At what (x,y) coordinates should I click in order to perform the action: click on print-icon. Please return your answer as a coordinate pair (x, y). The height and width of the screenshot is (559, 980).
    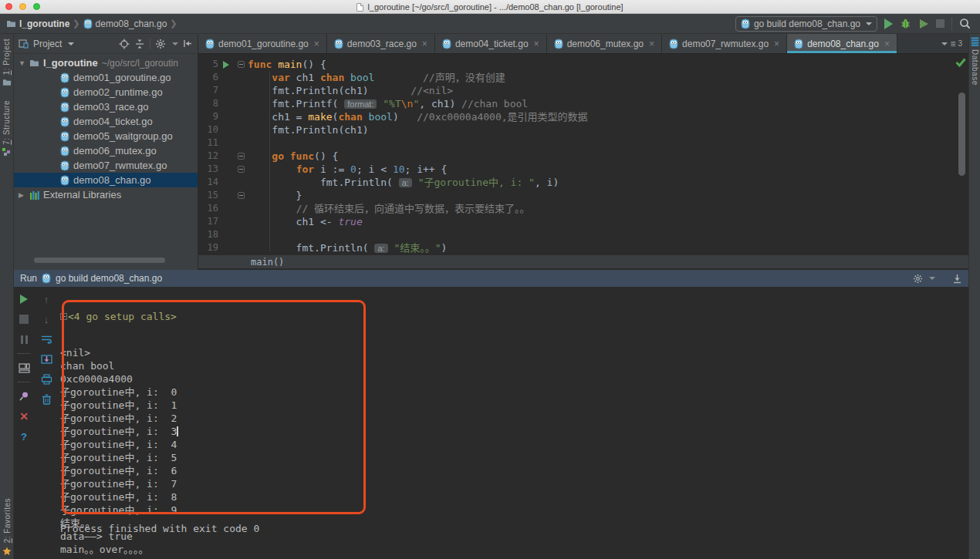
    Looking at the image, I should click on (46, 379).